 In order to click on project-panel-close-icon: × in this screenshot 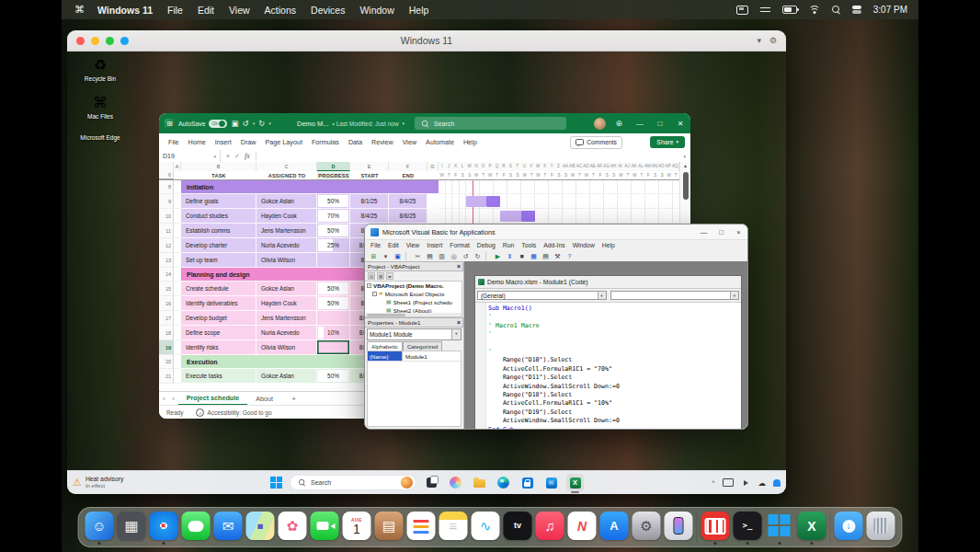, I will do `click(459, 267)`.